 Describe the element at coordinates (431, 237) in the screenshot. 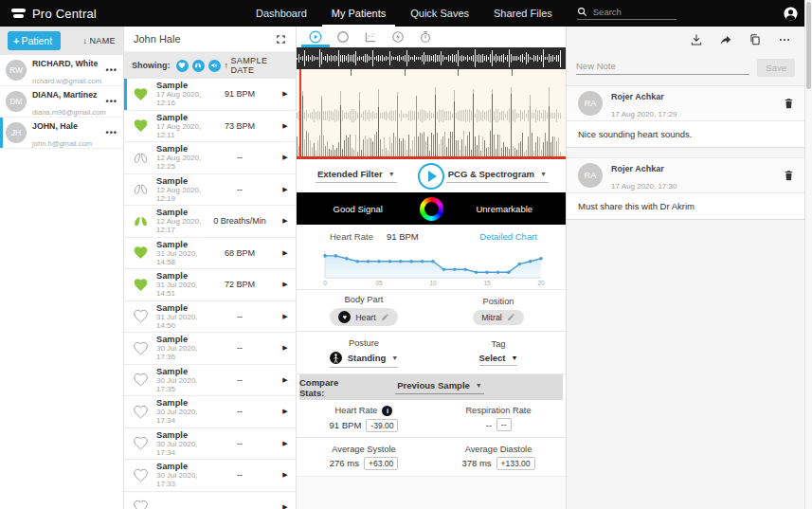

I see `heart-rate-row: Heart Rate 91 BPM Detailed Chart` at that location.